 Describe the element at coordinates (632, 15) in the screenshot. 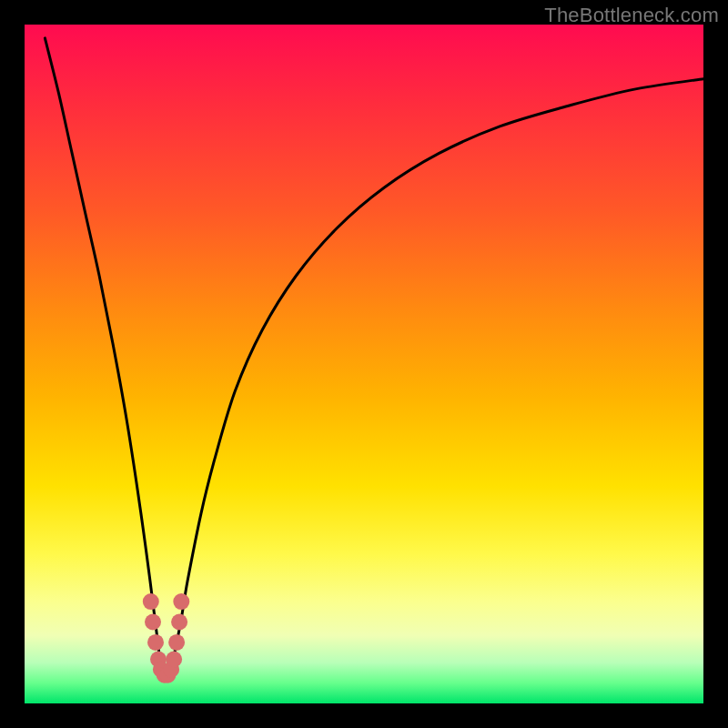

I see `watermark-text: TheBottleneck.com` at that location.